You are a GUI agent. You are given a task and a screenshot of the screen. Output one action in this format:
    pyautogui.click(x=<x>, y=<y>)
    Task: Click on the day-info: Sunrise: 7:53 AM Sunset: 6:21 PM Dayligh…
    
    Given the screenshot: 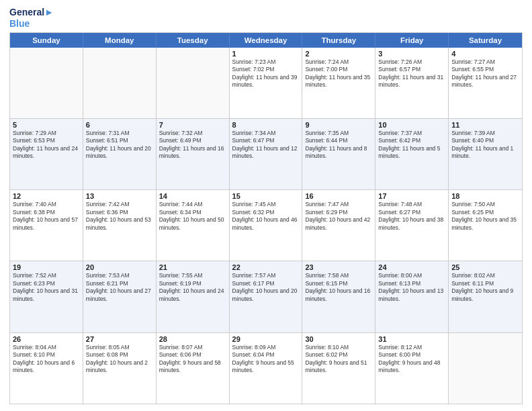 What is the action you would take?
    pyautogui.click(x=120, y=287)
    